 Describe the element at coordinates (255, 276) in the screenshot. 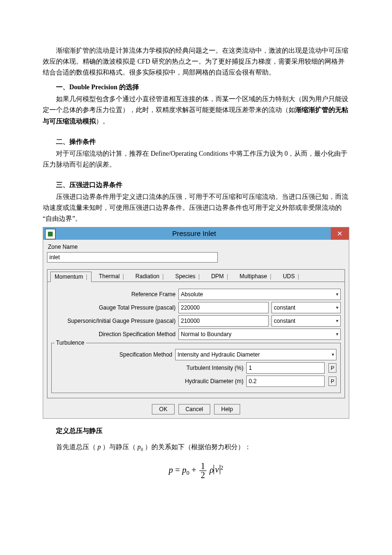

I see `tab-multiphase: Multiphase|` at that location.